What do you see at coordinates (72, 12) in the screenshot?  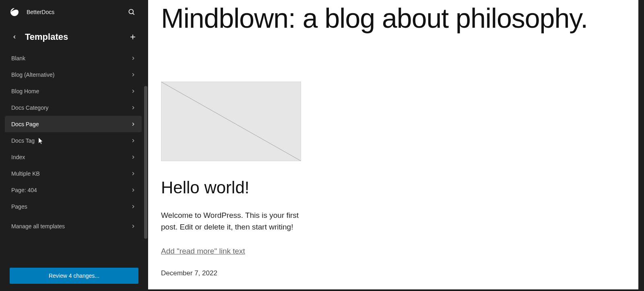 I see `site-name: BetterDocs` at bounding box center [72, 12].